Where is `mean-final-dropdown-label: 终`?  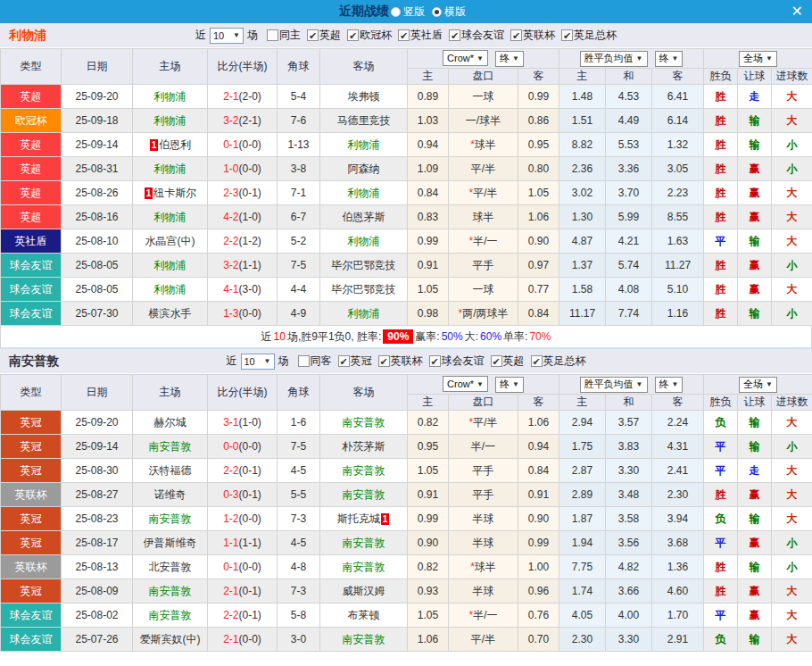
mean-final-dropdown-label: 终 is located at coordinates (664, 384).